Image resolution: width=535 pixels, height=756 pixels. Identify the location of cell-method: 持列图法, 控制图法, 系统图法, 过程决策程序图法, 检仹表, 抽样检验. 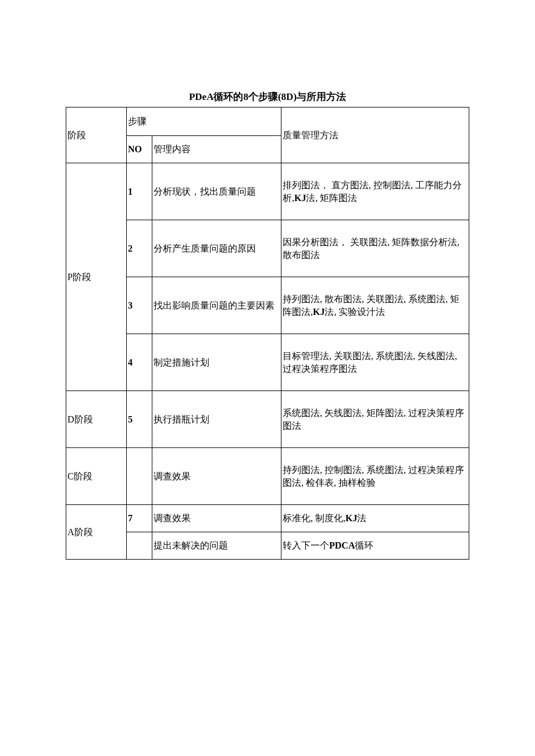
(376, 476).